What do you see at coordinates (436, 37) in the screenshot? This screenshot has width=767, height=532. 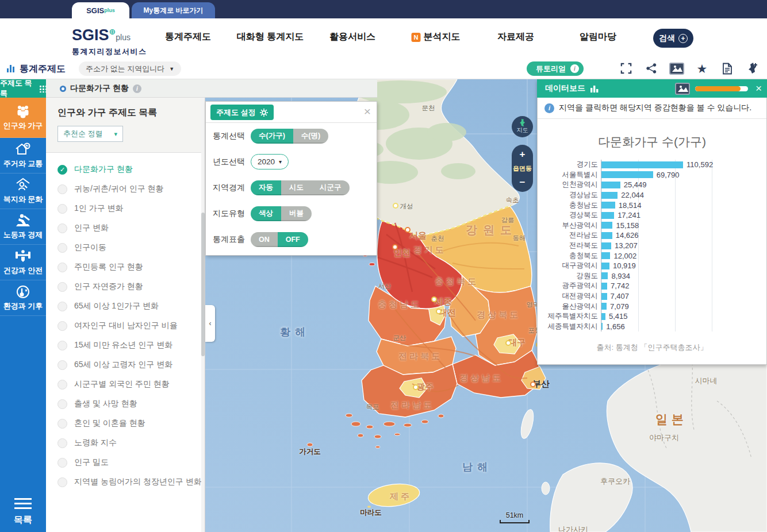 I see `nav-item: N분석지도` at bounding box center [436, 37].